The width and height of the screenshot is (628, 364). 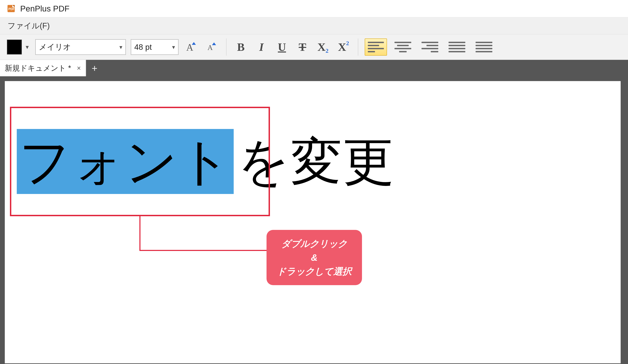 I want to click on align-right-button, so click(x=430, y=47).